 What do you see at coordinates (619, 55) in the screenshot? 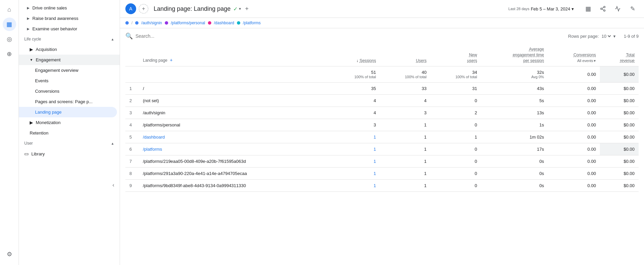
I see `col-total-revenue: Totalrevenue` at bounding box center [619, 55].